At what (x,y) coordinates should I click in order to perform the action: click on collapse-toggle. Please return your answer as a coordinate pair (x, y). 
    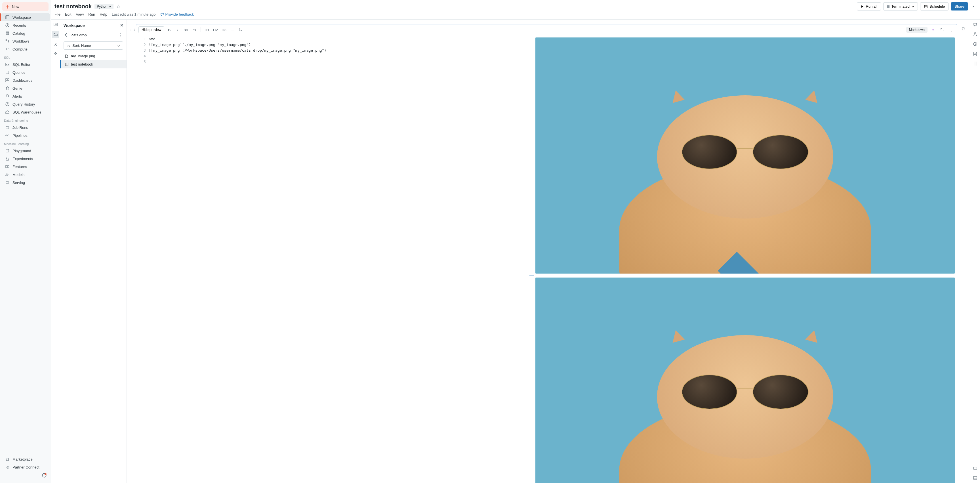
    Looking at the image, I should click on (974, 6).